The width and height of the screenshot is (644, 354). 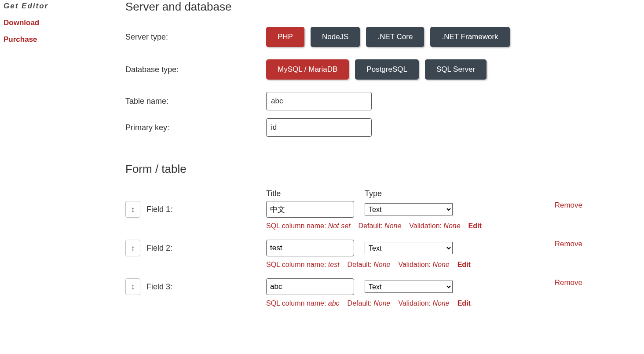 I want to click on field-meta: SQL column name: testDefault: NoneValida…, so click(x=410, y=265).